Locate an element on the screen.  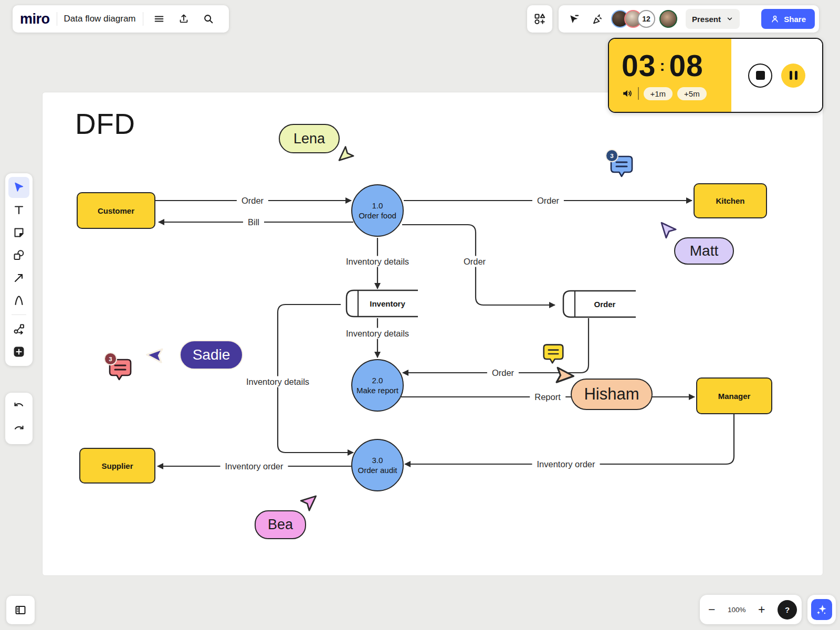
collaborator-label-sadie: Sadie is located at coordinates (211, 355).